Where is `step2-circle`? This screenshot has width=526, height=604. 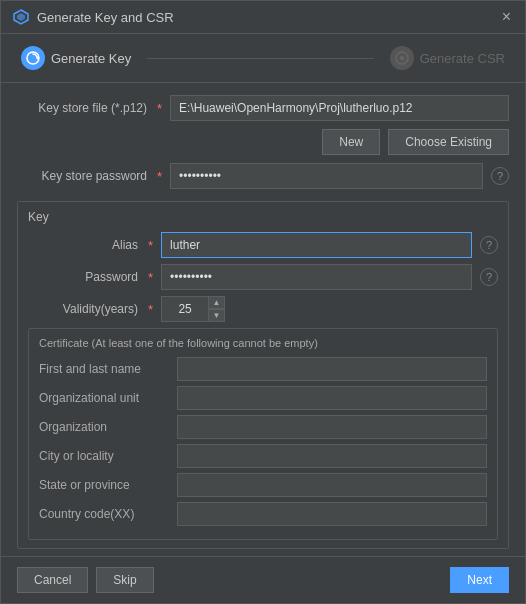 step2-circle is located at coordinates (402, 58).